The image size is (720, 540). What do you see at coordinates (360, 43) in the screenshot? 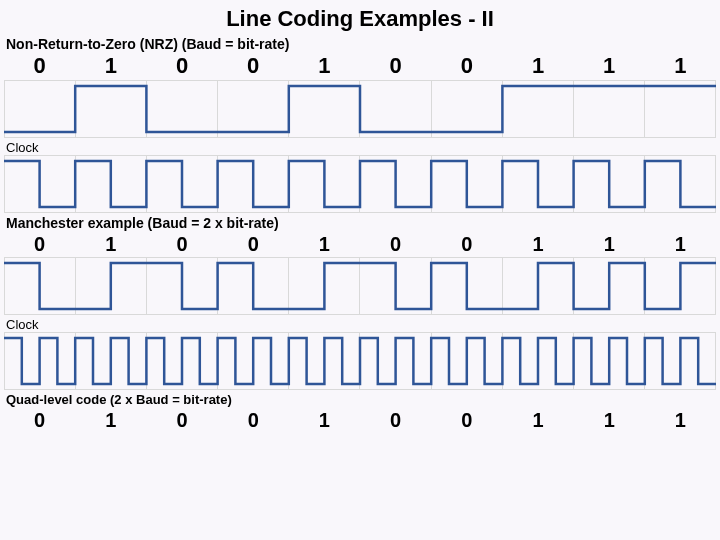
I see `nrz-label: Non-Return-to-Zero (NRZ) (Baud = bit-rat…` at bounding box center [360, 43].